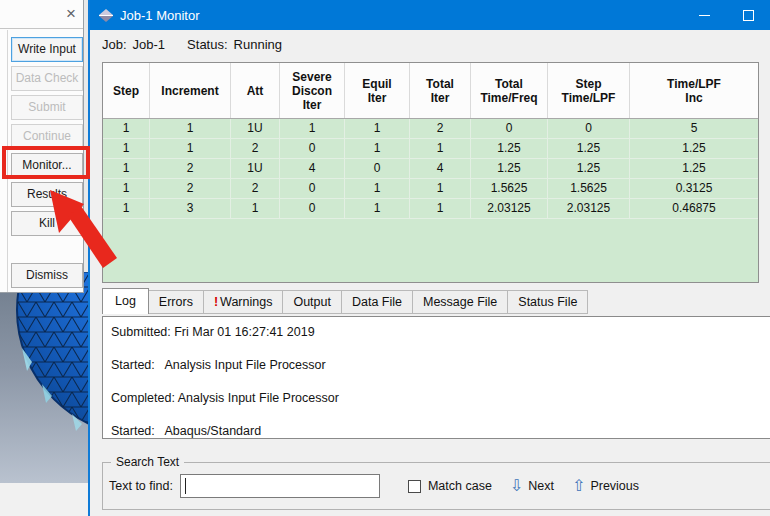 Image resolution: width=770 pixels, height=516 pixels. What do you see at coordinates (46, 162) in the screenshot?
I see `annotation-highlight-rectangle` at bounding box center [46, 162].